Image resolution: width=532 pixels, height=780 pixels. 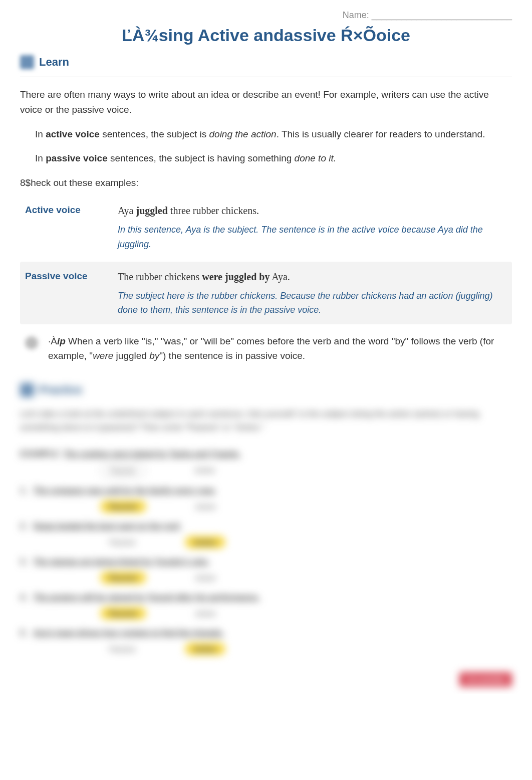 I want to click on example-passive: Passive voice The rubber chickens were j…, so click(x=266, y=293).